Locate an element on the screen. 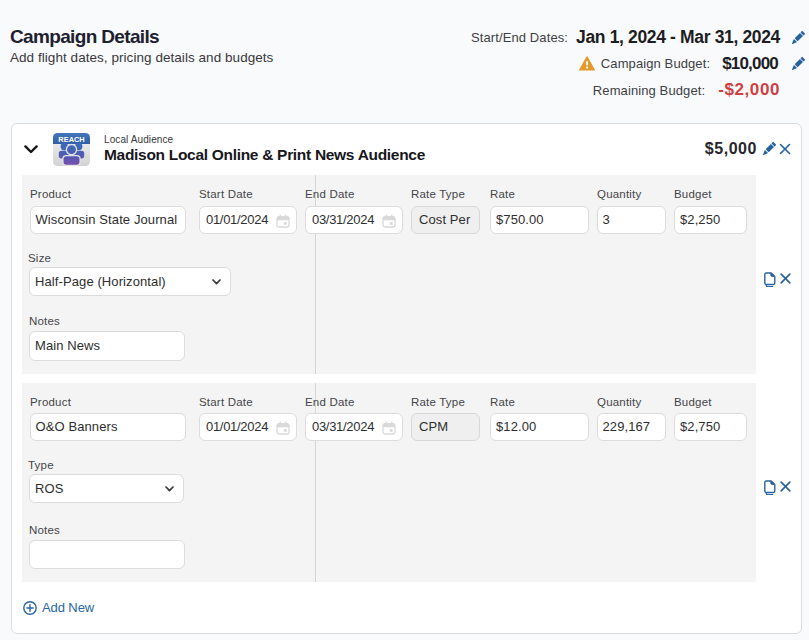 The width and height of the screenshot is (809, 640). svg-text: REACH is located at coordinates (71, 140).